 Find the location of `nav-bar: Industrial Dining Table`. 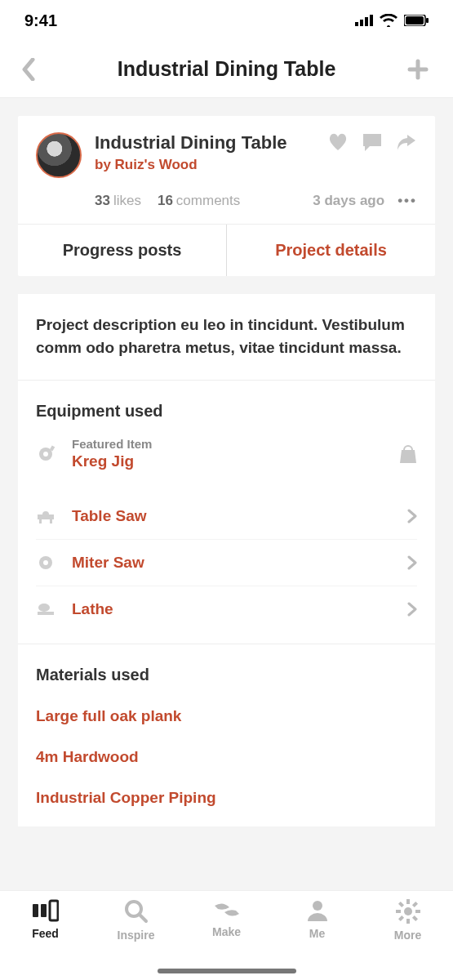

nav-bar: Industrial Dining Table is located at coordinates (227, 69).